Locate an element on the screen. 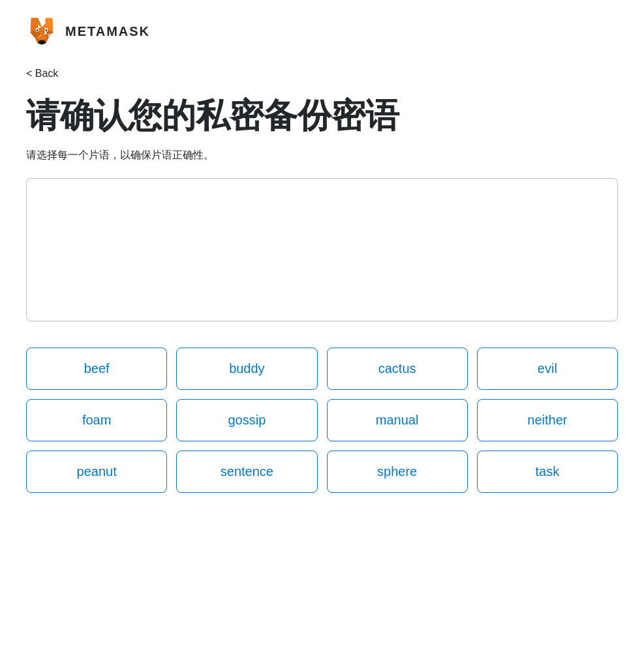  word-button-neither: neither is located at coordinates (547, 420).